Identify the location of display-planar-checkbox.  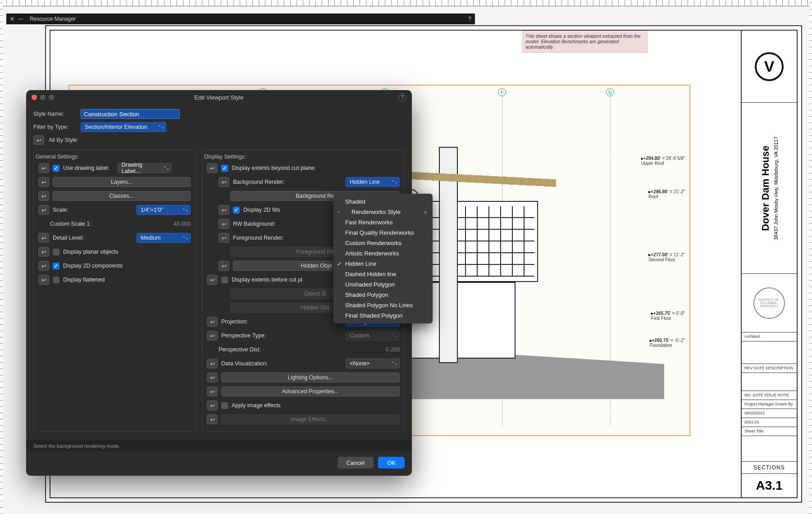
(56, 252).